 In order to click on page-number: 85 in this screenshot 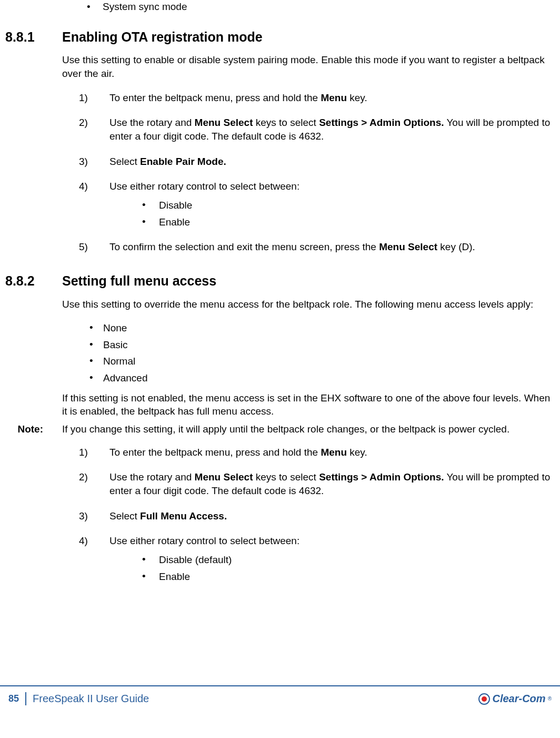, I will do `click(17, 698)`.